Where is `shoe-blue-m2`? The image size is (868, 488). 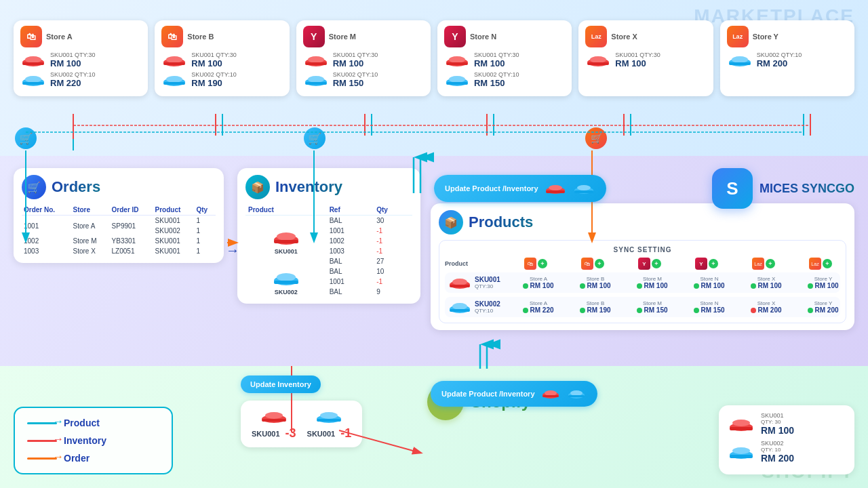 shoe-blue-m2 is located at coordinates (316, 80).